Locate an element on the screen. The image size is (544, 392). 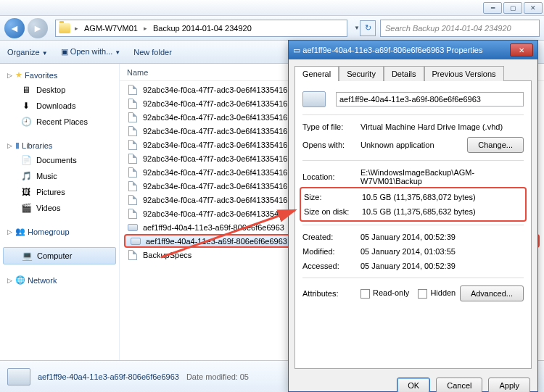
accessed-label: Accessed: is located at coordinates (331, 266).